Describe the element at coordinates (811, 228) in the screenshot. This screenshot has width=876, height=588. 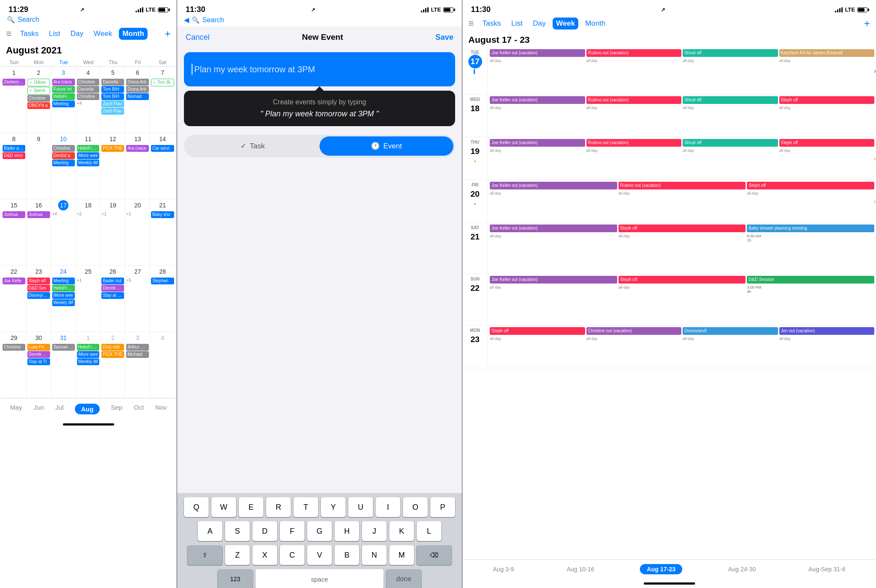
I see `event-baby-shower-21: Baby shower planning meeting` at that location.